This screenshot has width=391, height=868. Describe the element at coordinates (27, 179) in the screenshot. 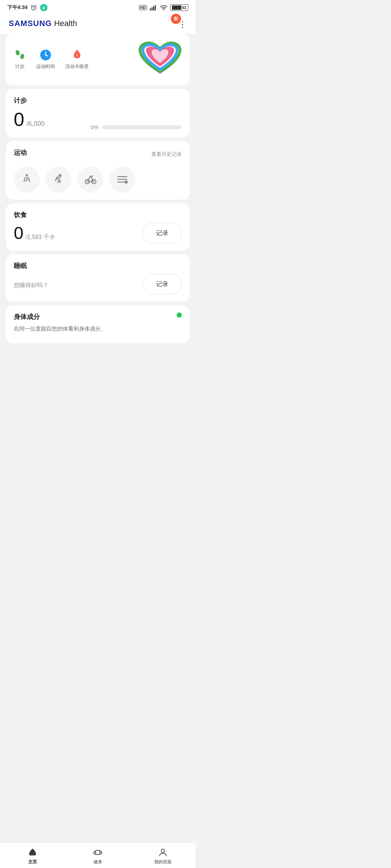

I see `walk-button` at that location.